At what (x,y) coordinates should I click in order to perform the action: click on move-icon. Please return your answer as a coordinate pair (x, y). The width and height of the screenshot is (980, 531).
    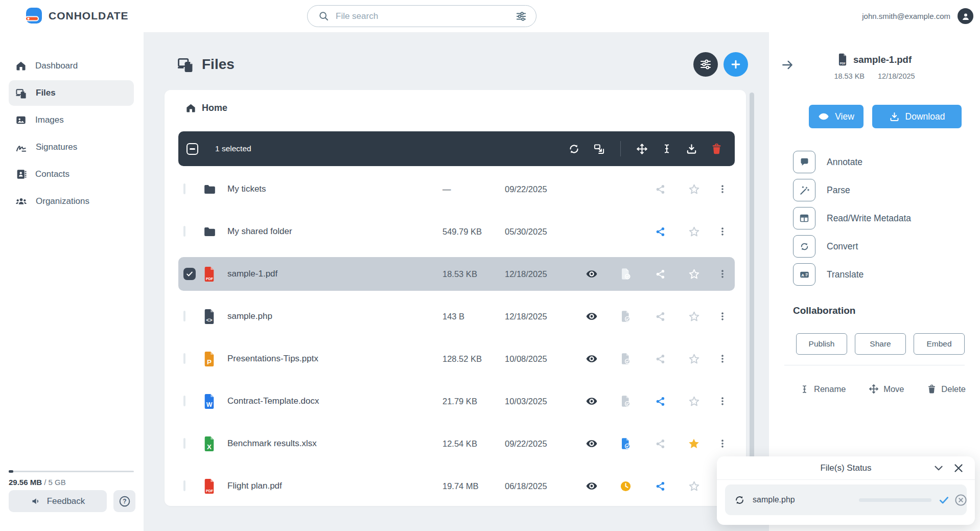
    Looking at the image, I should click on (642, 149).